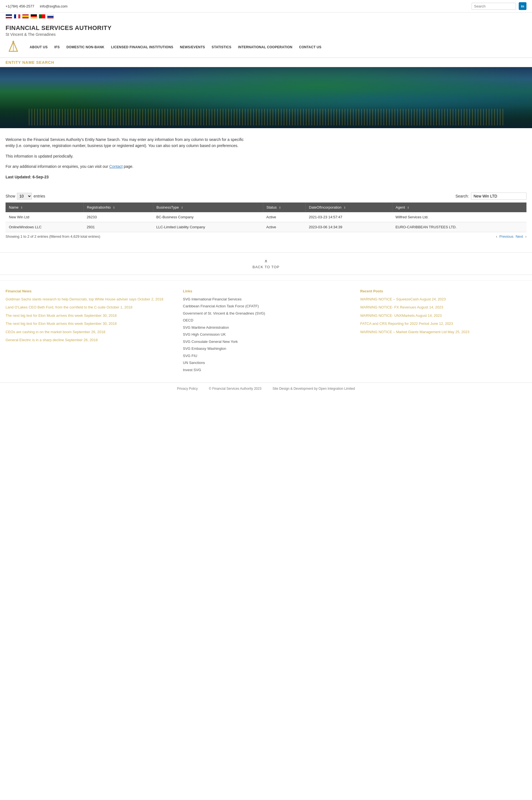 The width and height of the screenshot is (532, 800). Describe the element at coordinates (114, 208) in the screenshot. I see `sort-regno-icon: ⇕` at that location.